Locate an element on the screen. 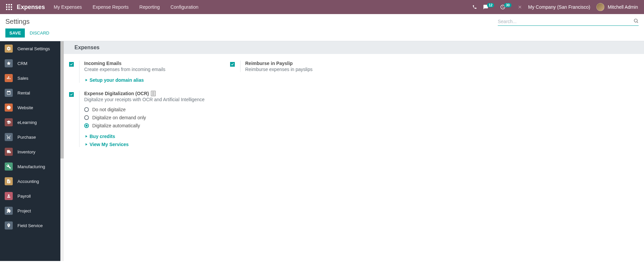 The width and height of the screenshot is (644, 262). setting-desc: Digitalize your receipts with OCR and Ar… is located at coordinates (157, 100).